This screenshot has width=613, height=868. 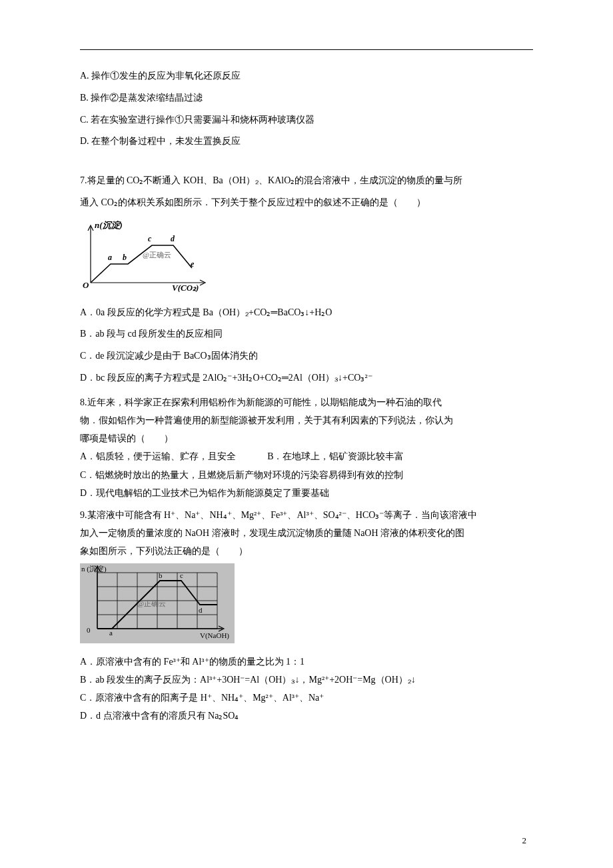 I want to click on q9-stem-line3: 象如图所示，下列说法正确的是（ ）, so click(x=306, y=551).